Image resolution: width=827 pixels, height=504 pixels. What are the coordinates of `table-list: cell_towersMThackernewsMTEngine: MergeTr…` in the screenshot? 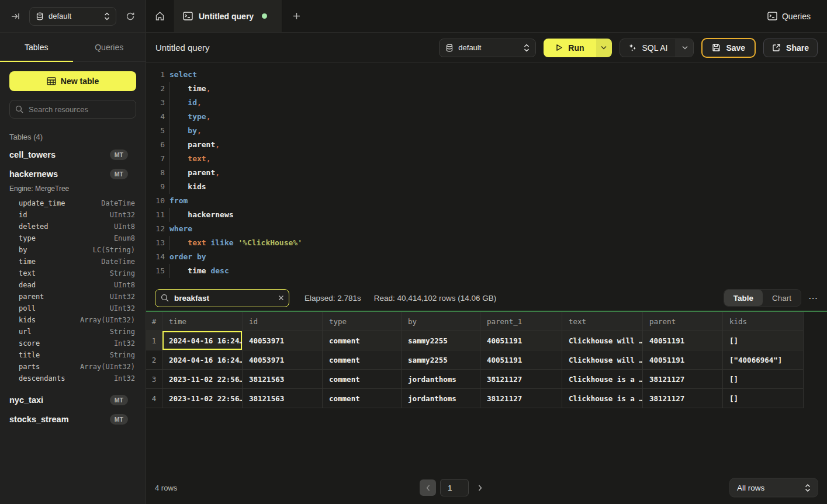 It's located at (72, 287).